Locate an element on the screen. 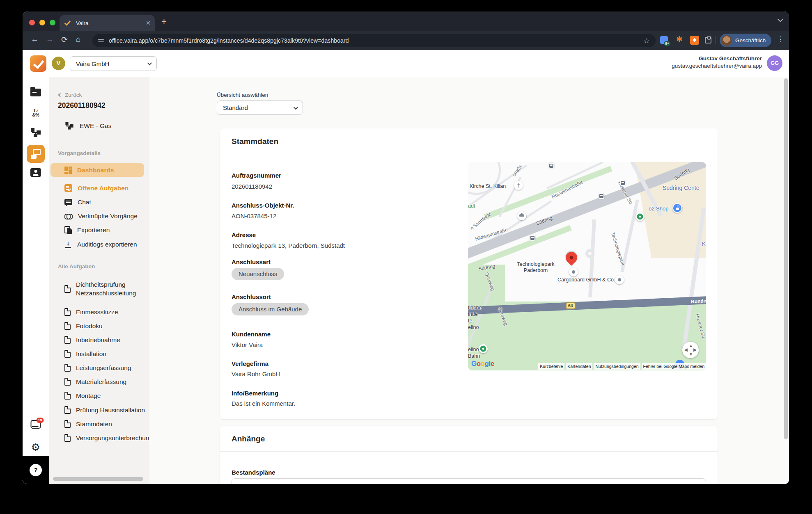  browser-menu-icon: ⋮ is located at coordinates (781, 39).